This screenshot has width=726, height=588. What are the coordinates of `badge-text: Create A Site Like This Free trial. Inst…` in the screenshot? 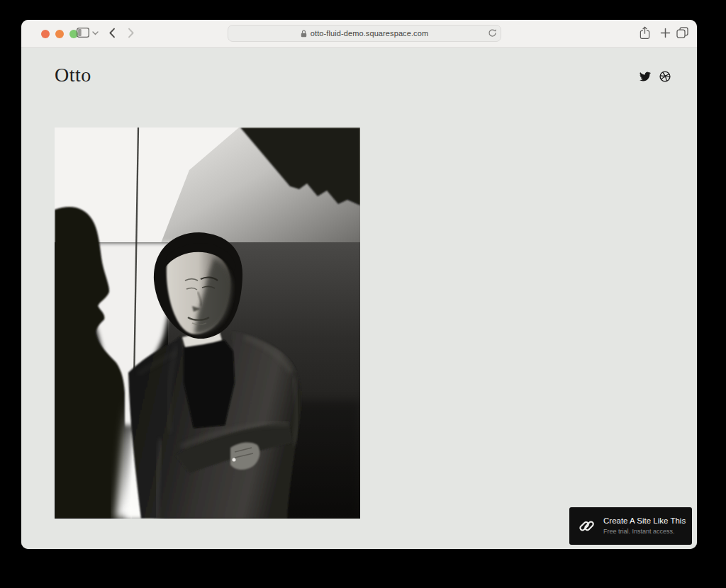 It's located at (644, 526).